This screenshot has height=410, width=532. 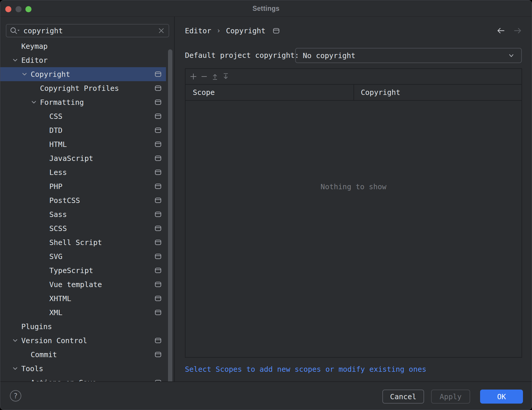 What do you see at coordinates (83, 326) in the screenshot?
I see `sidebar-item-plugins: Plugins` at bounding box center [83, 326].